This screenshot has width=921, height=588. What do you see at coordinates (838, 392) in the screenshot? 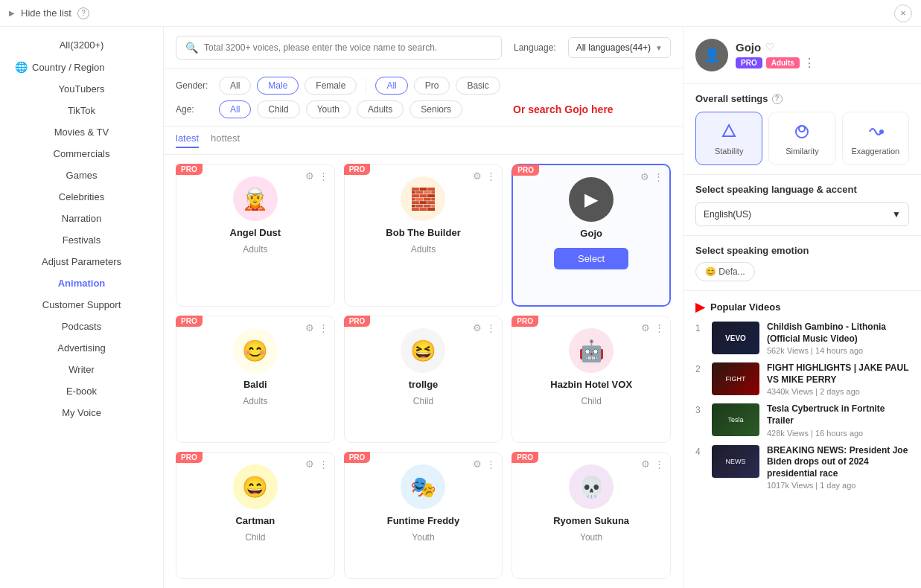
I see `video-meta: 4340k Views | 2 days ago` at bounding box center [838, 392].